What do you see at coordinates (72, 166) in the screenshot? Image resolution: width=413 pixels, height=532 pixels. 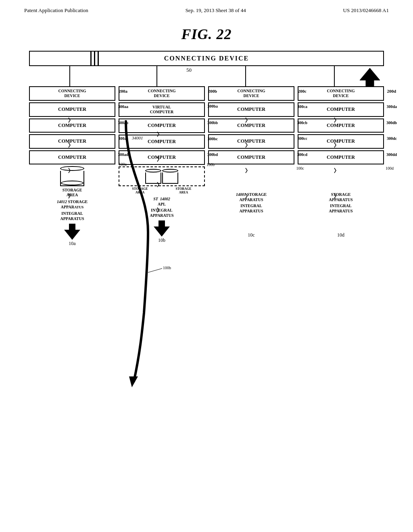 I see `column-a: CONNECTINGDEVICE 200a COMPUTER 300aa COM…` at bounding box center [72, 166].